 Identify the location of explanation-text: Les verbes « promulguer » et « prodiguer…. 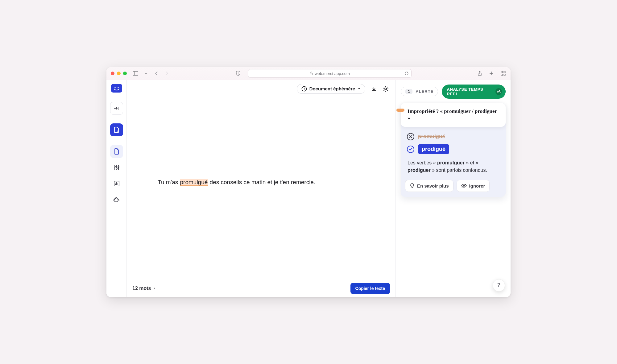
(453, 166).